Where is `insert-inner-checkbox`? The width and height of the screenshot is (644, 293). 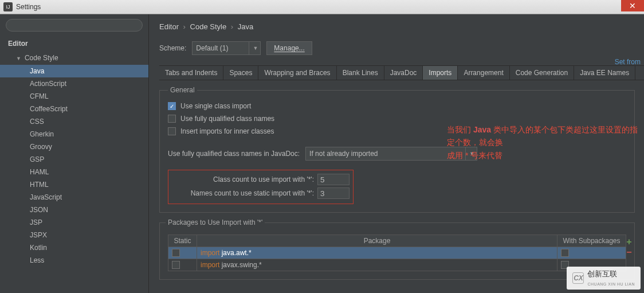
insert-inner-checkbox is located at coordinates (172, 131).